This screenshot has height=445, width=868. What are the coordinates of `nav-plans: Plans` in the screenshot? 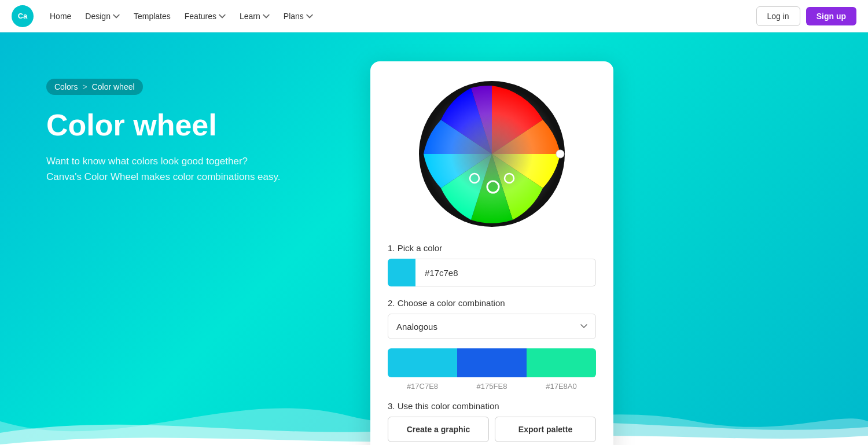 It's located at (299, 16).